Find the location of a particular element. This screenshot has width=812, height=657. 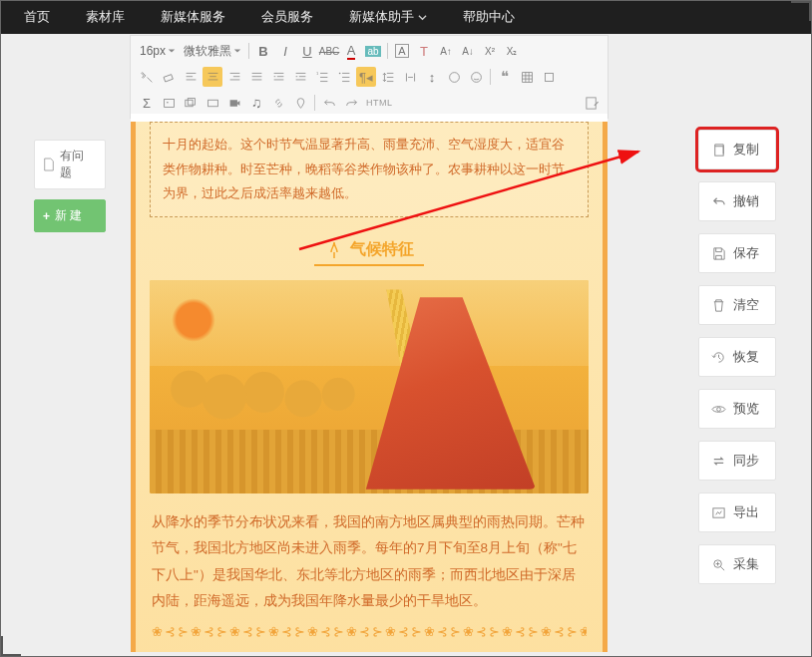

clear-format-button is located at coordinates (169, 77).